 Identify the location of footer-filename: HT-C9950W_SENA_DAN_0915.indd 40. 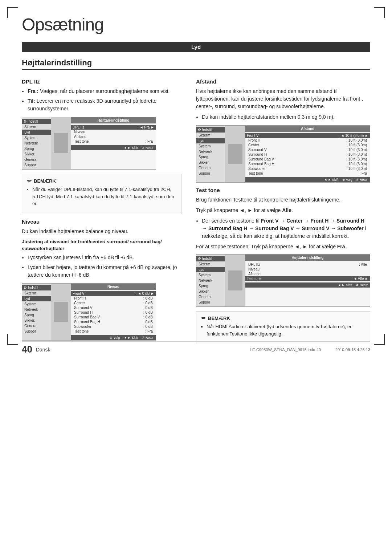
(285, 350).